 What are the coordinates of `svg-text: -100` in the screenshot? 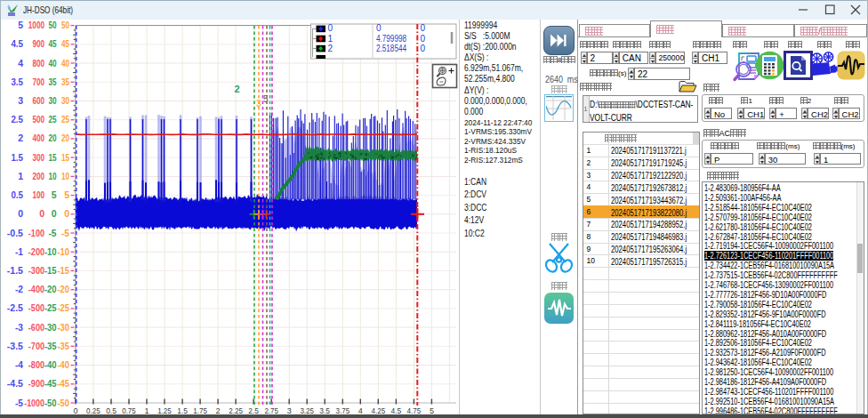 It's located at (36, 233).